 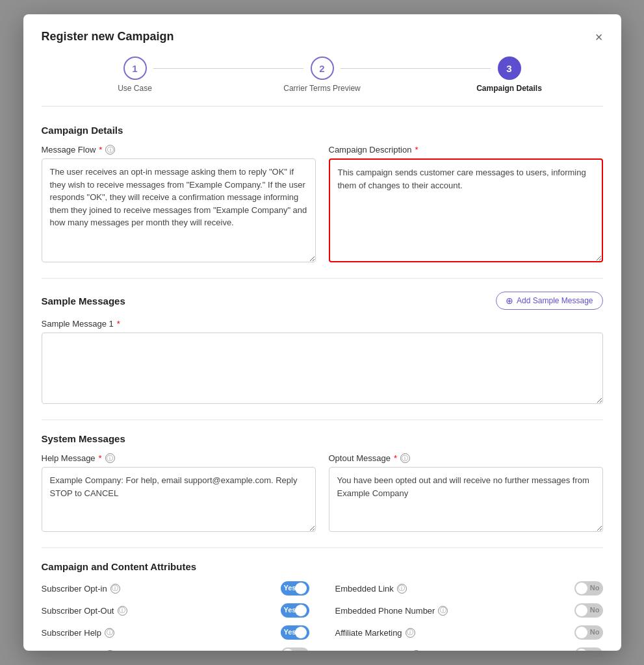 What do you see at coordinates (179, 205) in the screenshot?
I see `message-flow-col: Message Flow * ⓘ` at bounding box center [179, 205].